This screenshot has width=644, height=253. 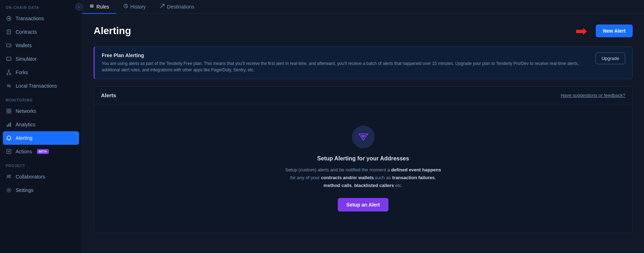 I want to click on local-transactions-icon, so click(x=9, y=86).